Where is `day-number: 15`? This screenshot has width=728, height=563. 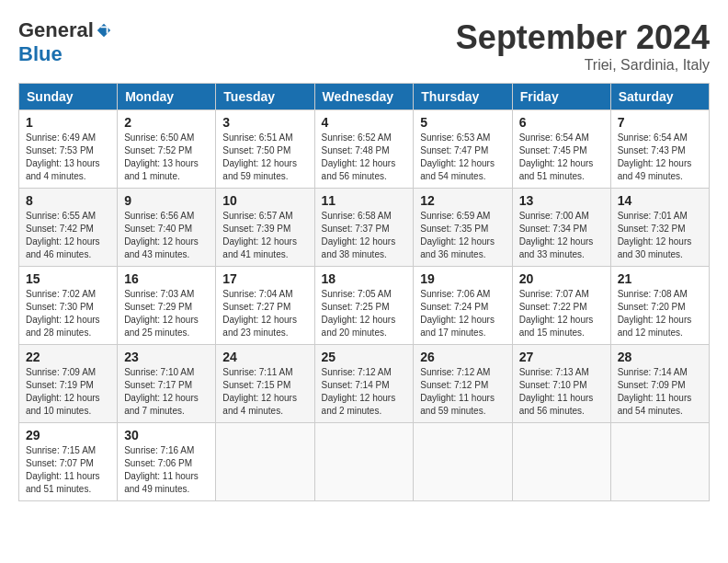 day-number: 15 is located at coordinates (68, 279).